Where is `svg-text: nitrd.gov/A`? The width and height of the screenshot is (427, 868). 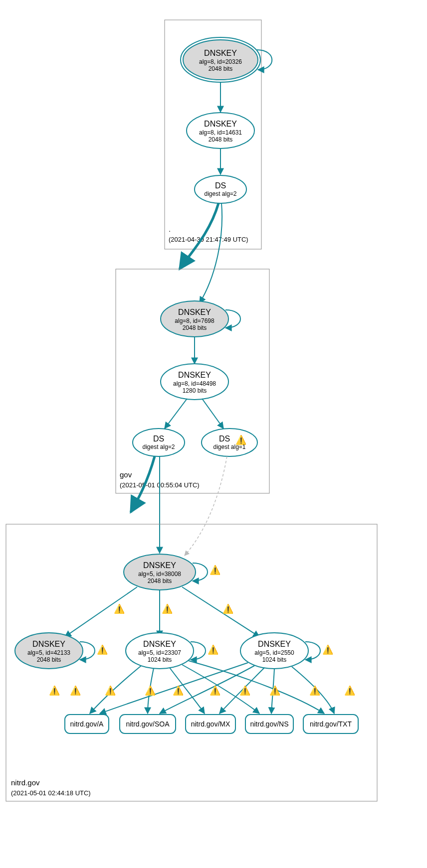
svg-text: nitrd.gov/A is located at coordinates (87, 724).